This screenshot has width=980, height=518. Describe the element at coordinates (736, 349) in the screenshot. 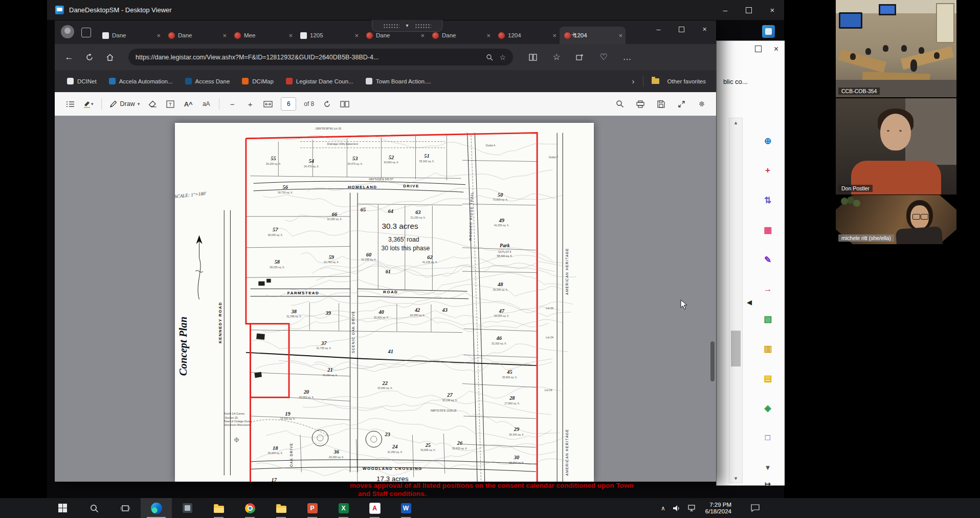

I see `scroll-thumb` at that location.